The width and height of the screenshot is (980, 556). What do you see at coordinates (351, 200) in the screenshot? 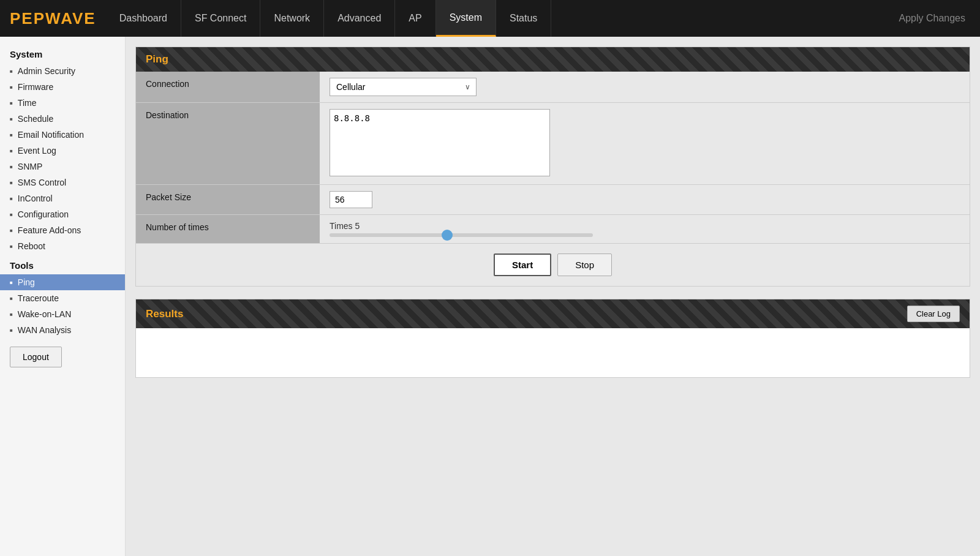
I see `packet-size-input` at bounding box center [351, 200].